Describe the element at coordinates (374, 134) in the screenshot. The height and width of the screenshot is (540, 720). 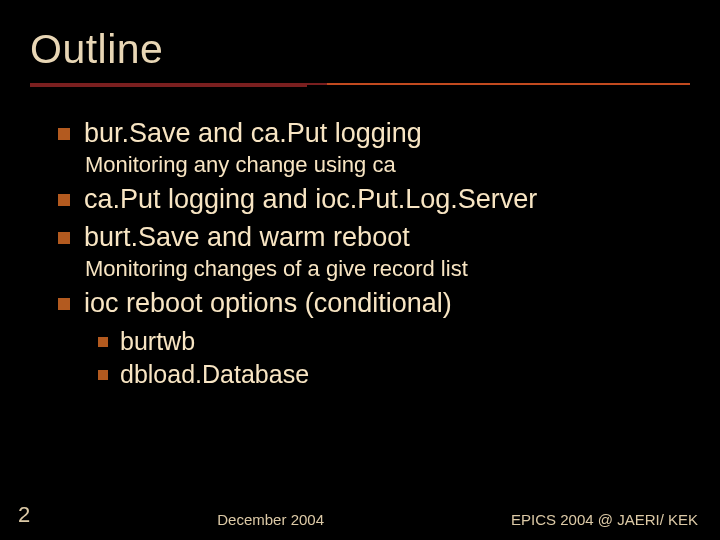
I see `bullet-item: bur.Save and ca.Put logging` at that location.